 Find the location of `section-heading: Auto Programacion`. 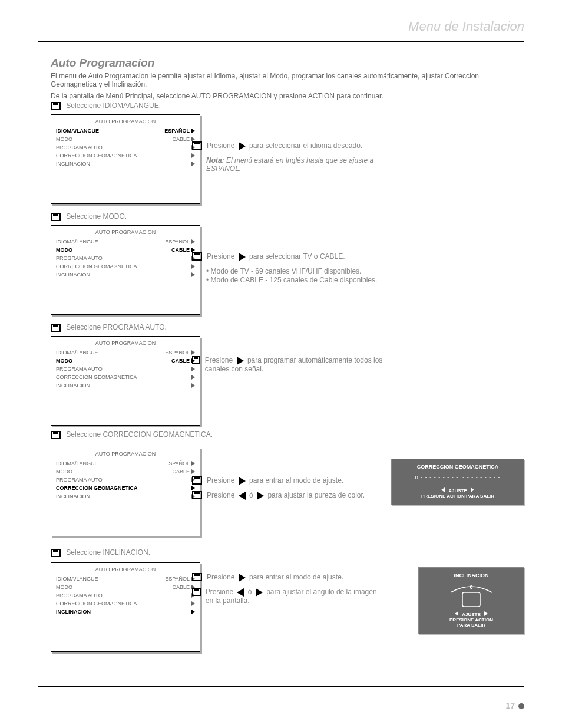

section-heading: Auto Programacion is located at coordinates (287, 63).